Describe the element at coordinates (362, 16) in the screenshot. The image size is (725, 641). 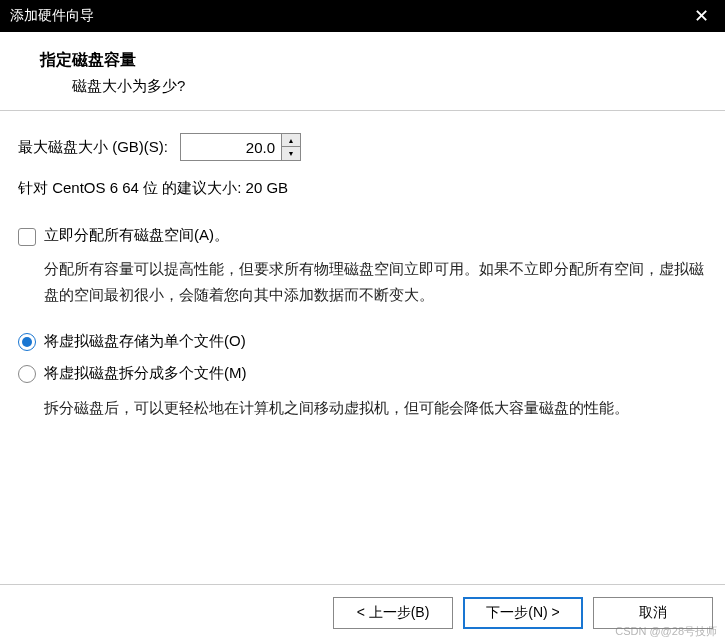
I see `titlebar: 添加硬件向导 ✕` at that location.